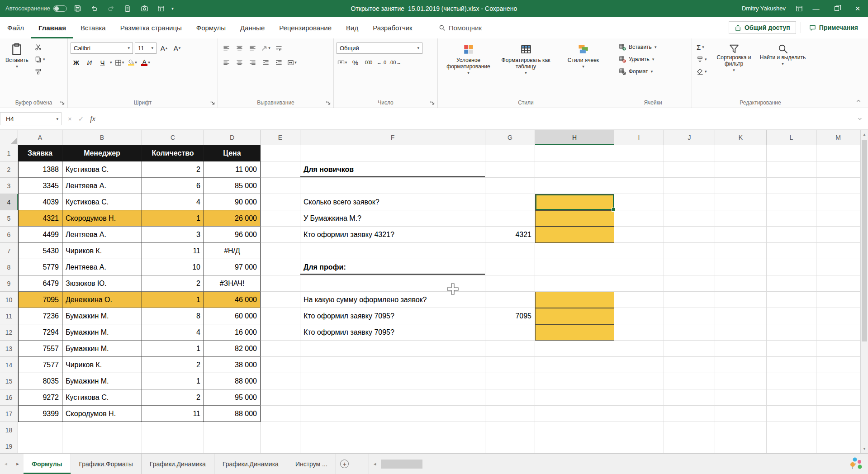 This screenshot has width=868, height=474. I want to click on cell-M4, so click(839, 202).